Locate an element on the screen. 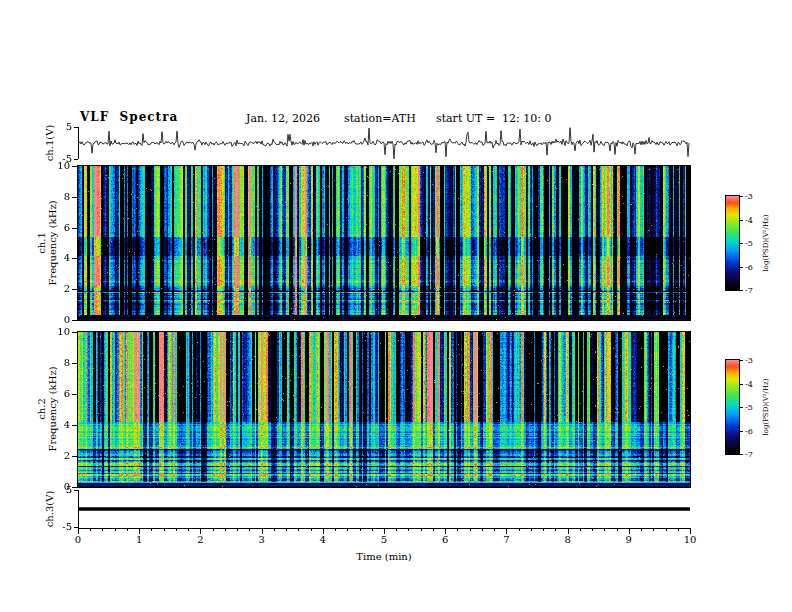 This screenshot has width=792, height=612. ch1-waveform-panel is located at coordinates (384, 143).